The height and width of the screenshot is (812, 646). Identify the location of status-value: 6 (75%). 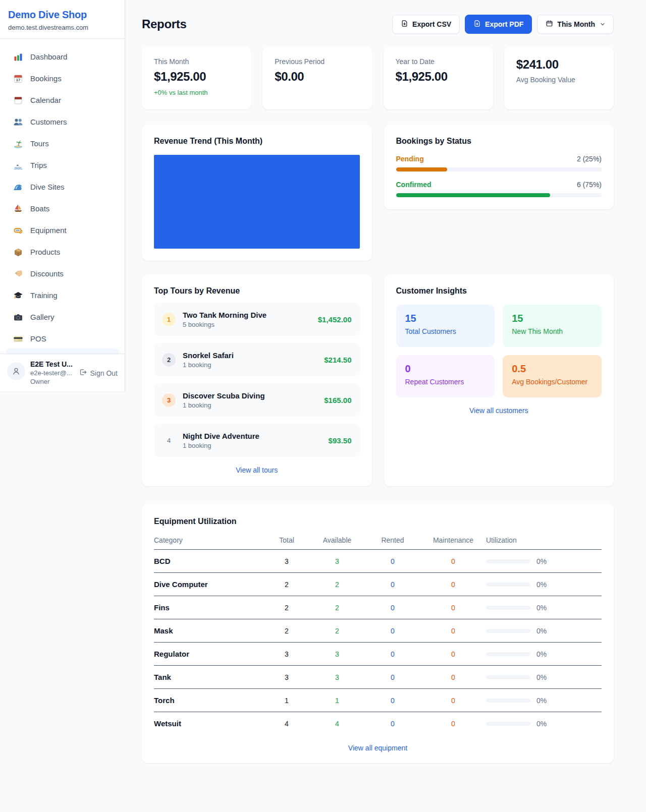
(589, 185).